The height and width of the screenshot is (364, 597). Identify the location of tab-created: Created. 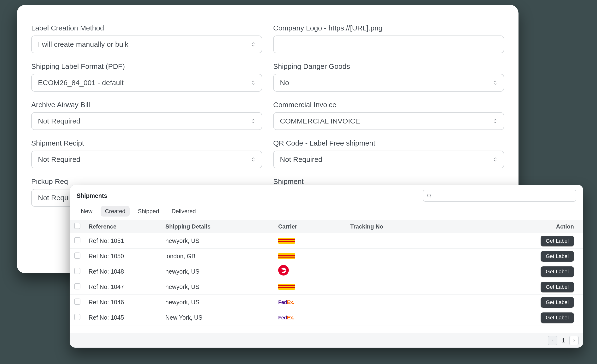
(115, 211).